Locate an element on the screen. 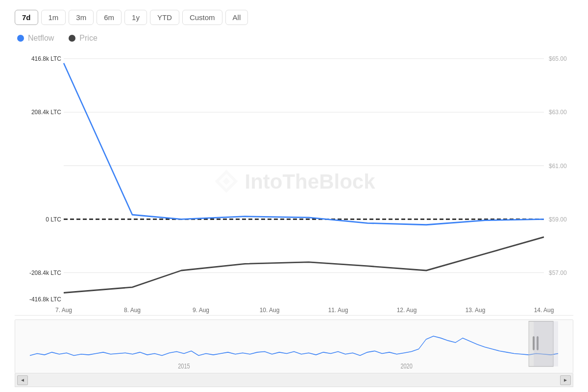 The width and height of the screenshot is (588, 392). time-btn-3m: 3m is located at coordinates (81, 18).